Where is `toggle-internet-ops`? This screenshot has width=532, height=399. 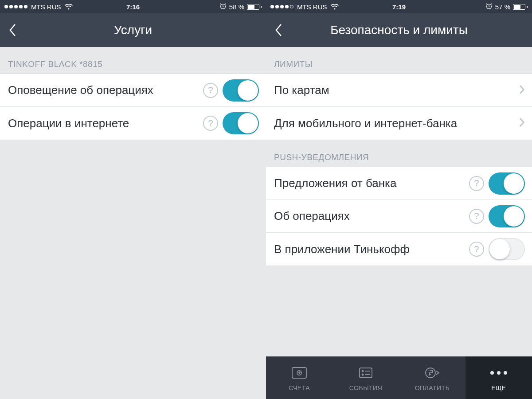
toggle-internet-ops is located at coordinates (241, 123).